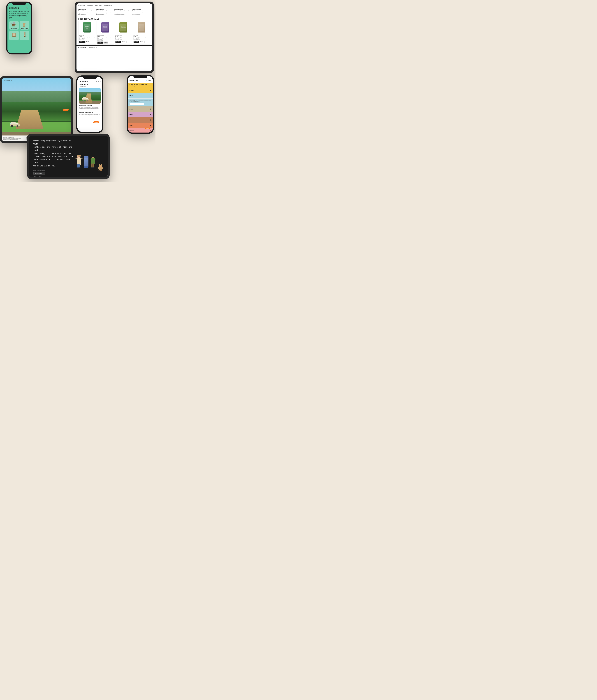 The image size is (597, 700). I want to click on nav-blends: Hasbean Blends, so click(108, 5).